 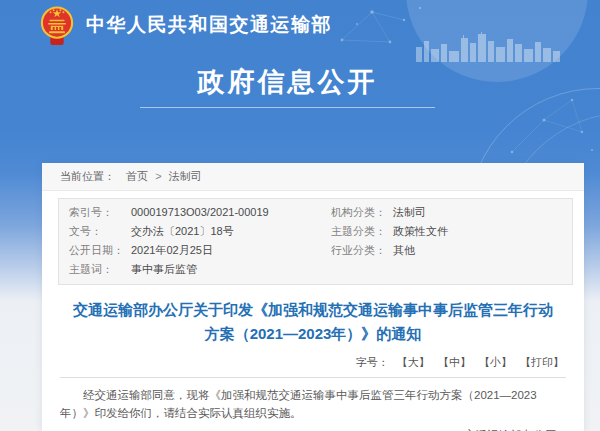 I want to click on city-skyline-decoration, so click(x=490, y=47).